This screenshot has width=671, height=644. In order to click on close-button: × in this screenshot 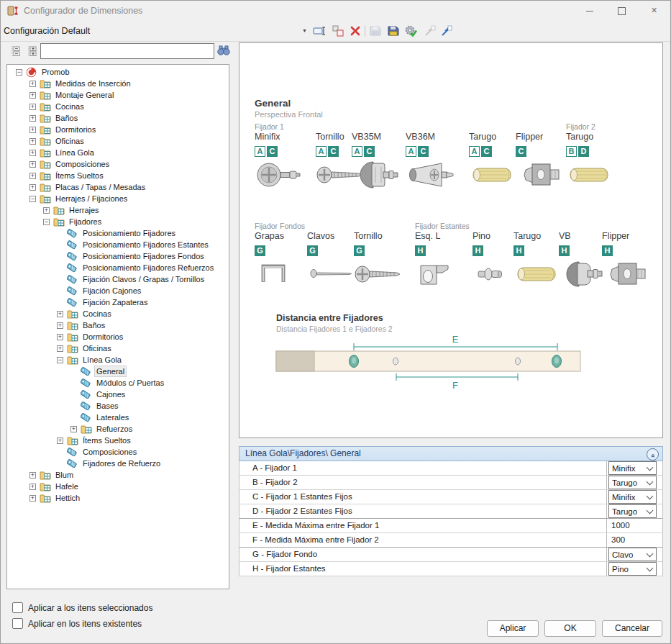, I will do `click(654, 12)`.